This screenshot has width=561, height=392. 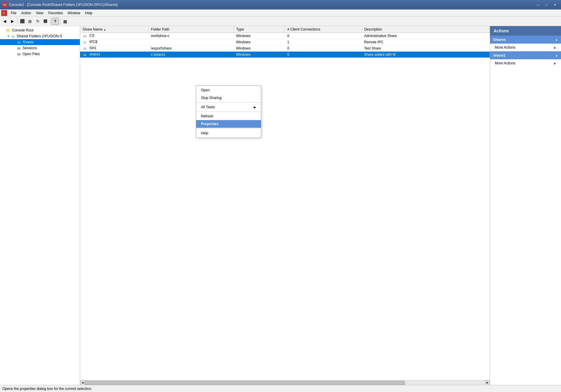 I want to click on cell-description-sh1: Test Share, so click(x=426, y=49).